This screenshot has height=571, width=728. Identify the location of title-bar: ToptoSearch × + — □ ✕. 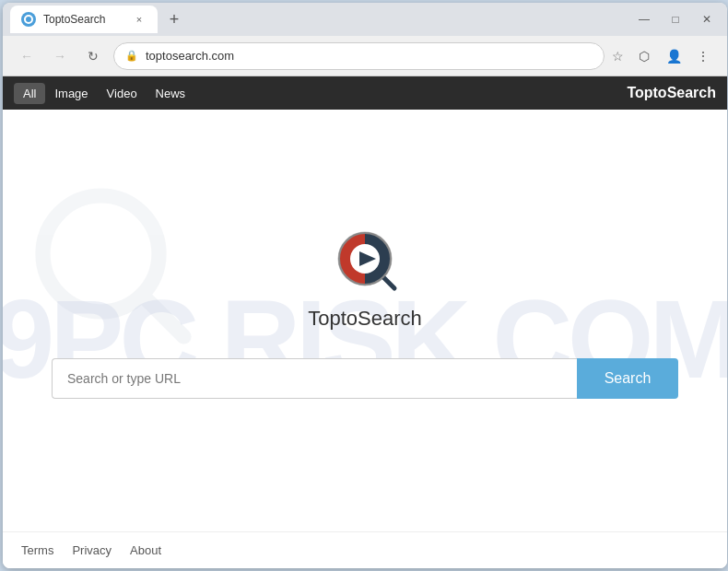
(365, 19).